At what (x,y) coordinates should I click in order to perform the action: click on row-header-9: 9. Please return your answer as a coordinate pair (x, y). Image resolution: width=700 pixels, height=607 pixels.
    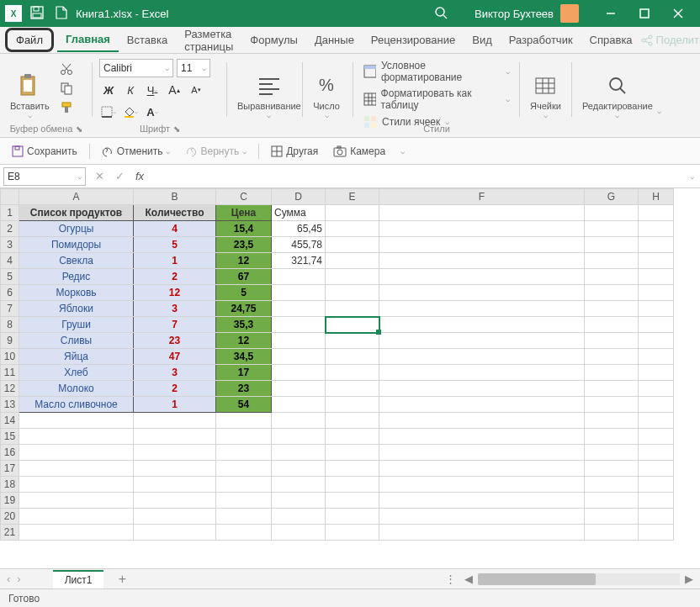
    Looking at the image, I should click on (10, 341).